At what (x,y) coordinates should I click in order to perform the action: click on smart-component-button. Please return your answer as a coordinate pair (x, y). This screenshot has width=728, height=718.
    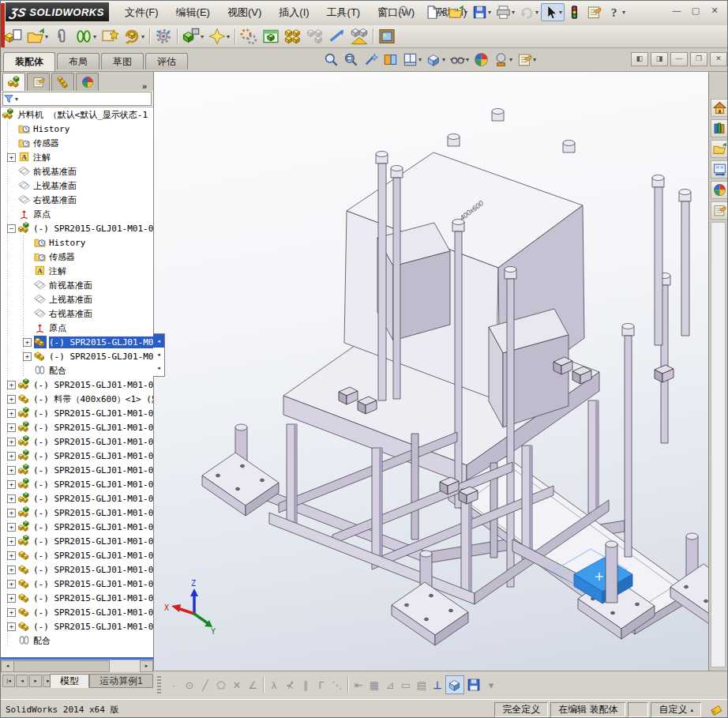
    Looking at the image, I should click on (110, 36).